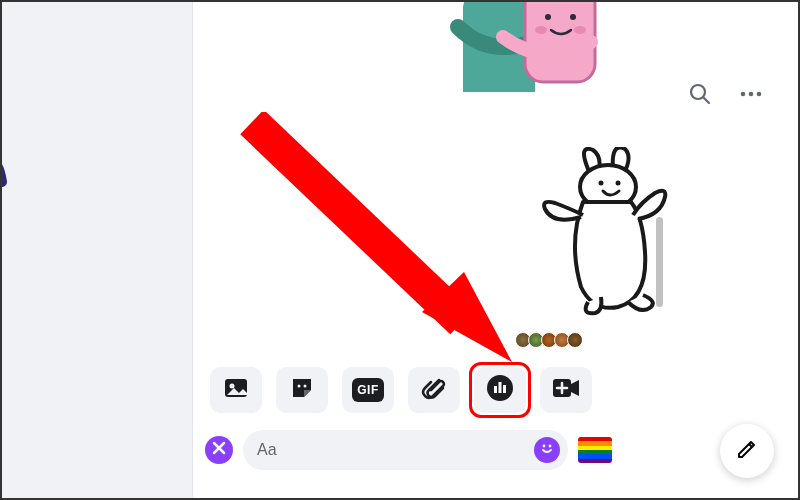  I want to click on like-pride-button, so click(595, 450).